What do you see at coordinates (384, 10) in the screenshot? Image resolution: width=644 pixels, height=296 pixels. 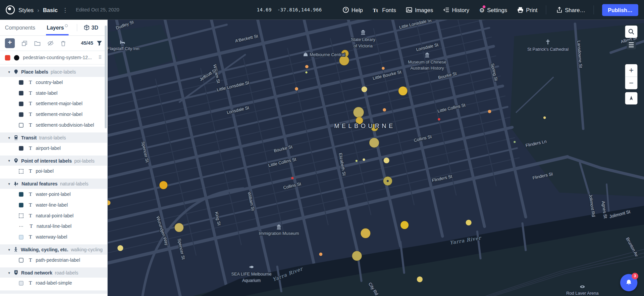 I see `fonts-button: Tt Fonts` at bounding box center [384, 10].